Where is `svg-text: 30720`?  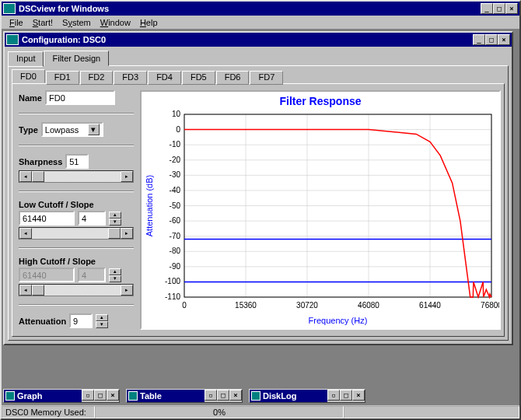 svg-text: 30720 is located at coordinates (307, 305).